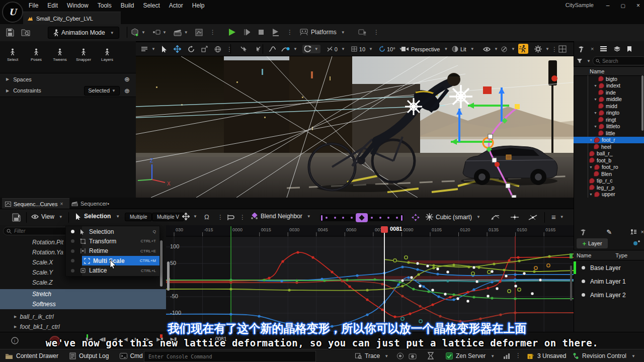  I want to click on layer-options-icon, so click(636, 243).